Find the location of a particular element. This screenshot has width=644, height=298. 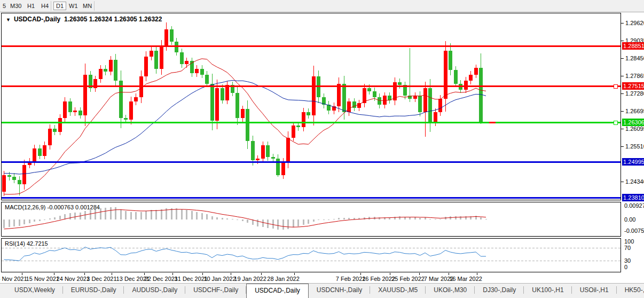

chart-tab-usdchf-: USDCHF-,Daily is located at coordinates (216, 291).